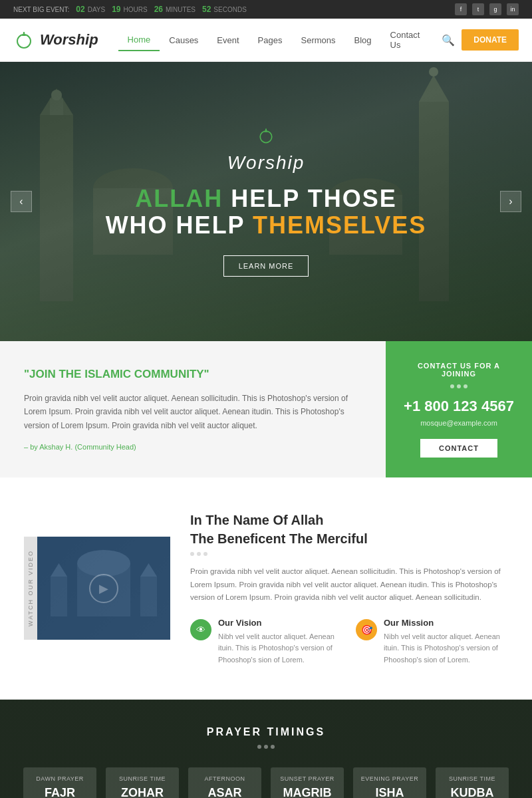  Describe the element at coordinates (90, 9) in the screenshot. I see `countdown-days: 02 DAYS` at that location.